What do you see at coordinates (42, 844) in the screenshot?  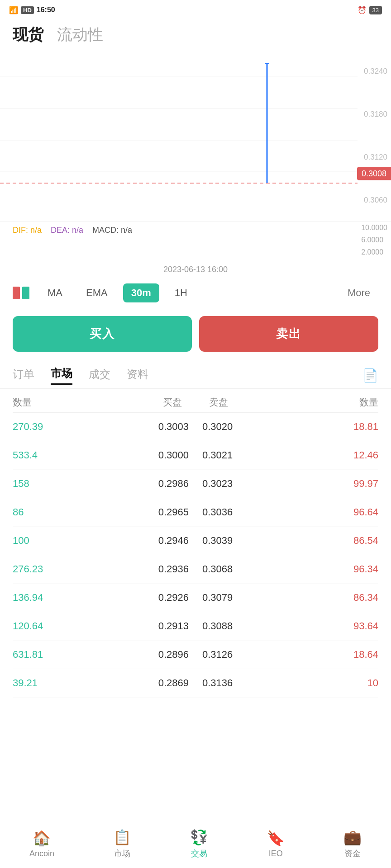 I see `nav-ancoin: 🏠 Ancoin` at bounding box center [42, 844].